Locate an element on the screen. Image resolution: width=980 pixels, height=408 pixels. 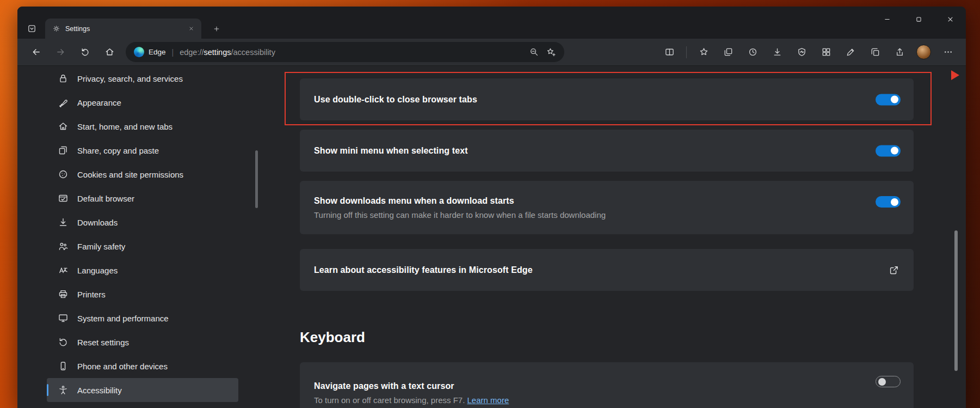
downloads-button is located at coordinates (777, 52).